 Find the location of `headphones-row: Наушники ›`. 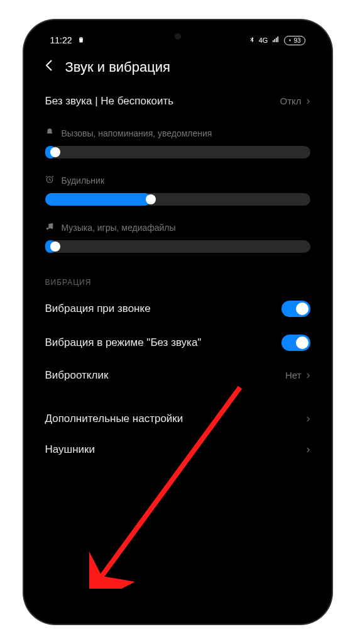

headphones-row: Наушники › is located at coordinates (178, 449).